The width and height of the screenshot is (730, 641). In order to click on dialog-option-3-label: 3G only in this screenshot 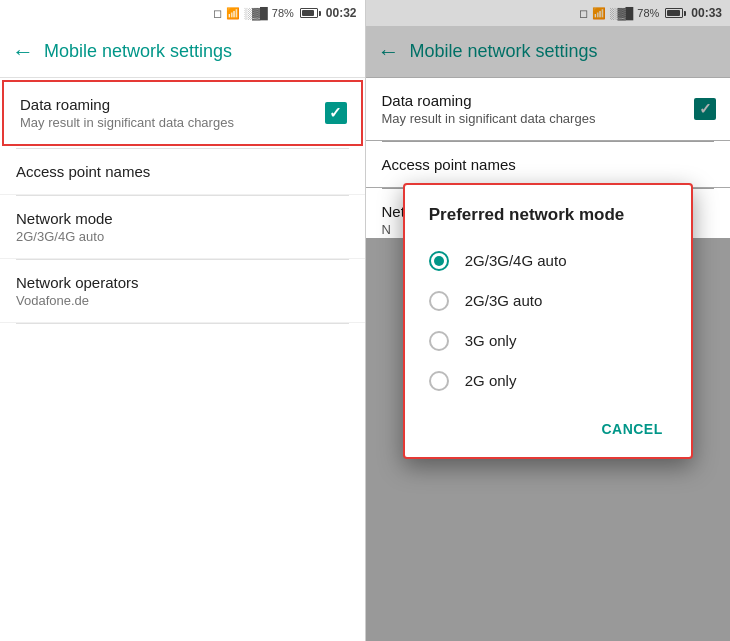, I will do `click(491, 340)`.